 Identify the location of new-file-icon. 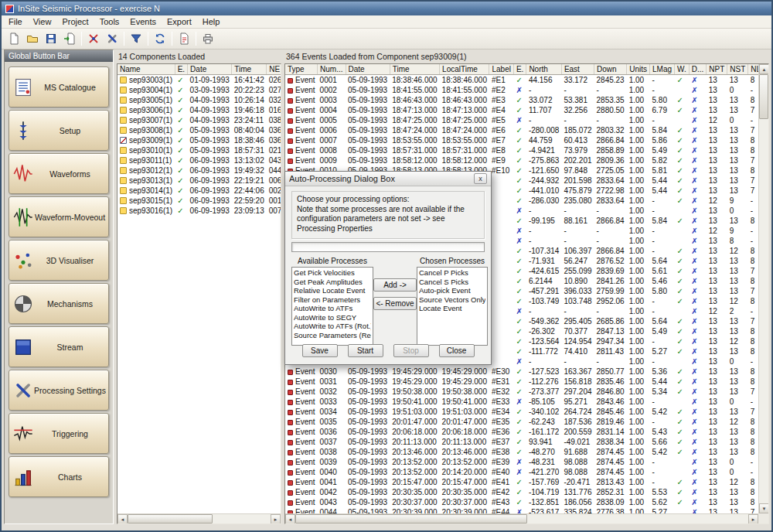
(14, 39).